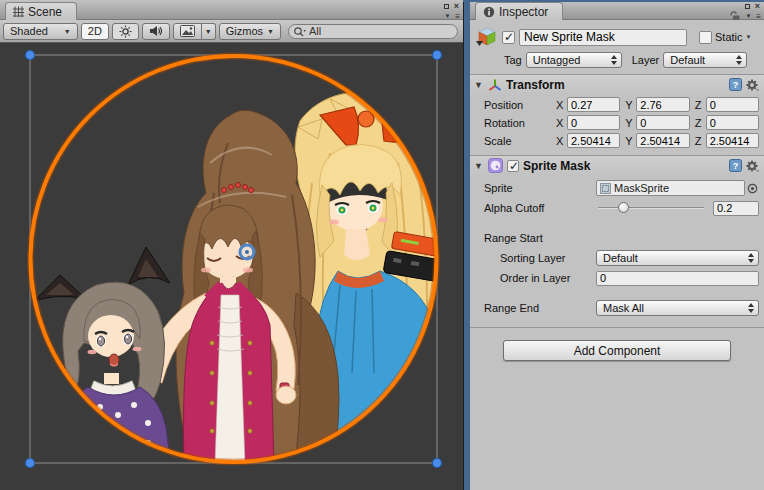  I want to click on alpha-cutoff-label: Alpha Cutoff, so click(535, 208).